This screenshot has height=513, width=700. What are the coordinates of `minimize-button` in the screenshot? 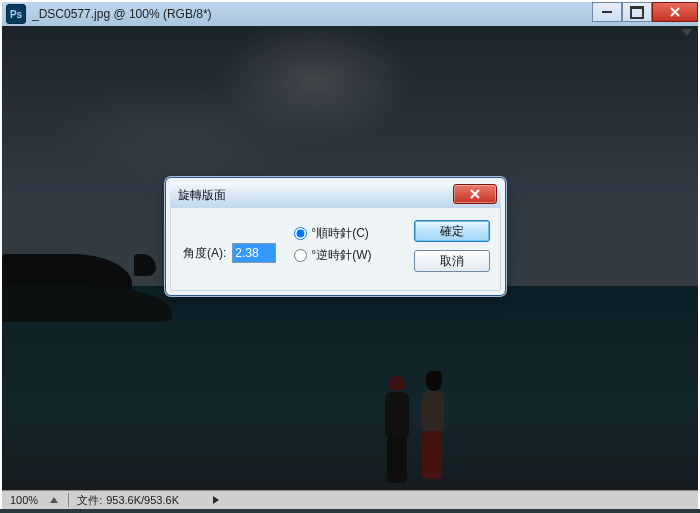 It's located at (607, 12).